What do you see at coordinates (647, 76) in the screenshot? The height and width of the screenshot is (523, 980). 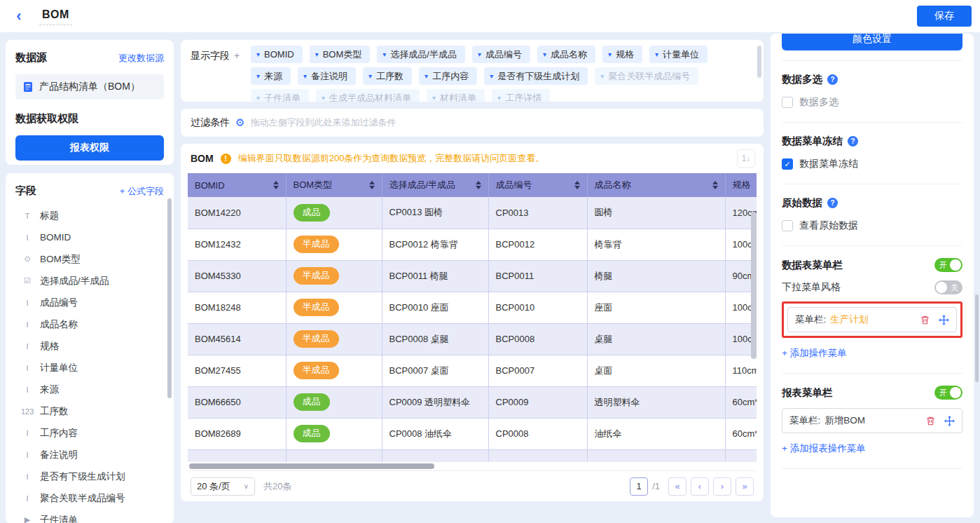 I see `display-field-chip: ▾ 聚合关联半成品编号` at bounding box center [647, 76].